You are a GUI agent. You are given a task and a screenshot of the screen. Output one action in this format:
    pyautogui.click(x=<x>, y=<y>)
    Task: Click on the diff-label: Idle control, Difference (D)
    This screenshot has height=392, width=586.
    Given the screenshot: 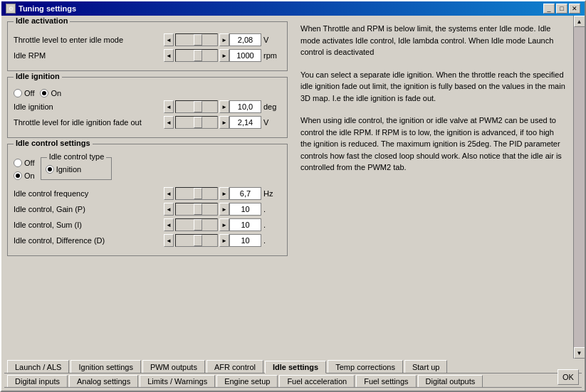 What is the action you would take?
    pyautogui.click(x=88, y=240)
    